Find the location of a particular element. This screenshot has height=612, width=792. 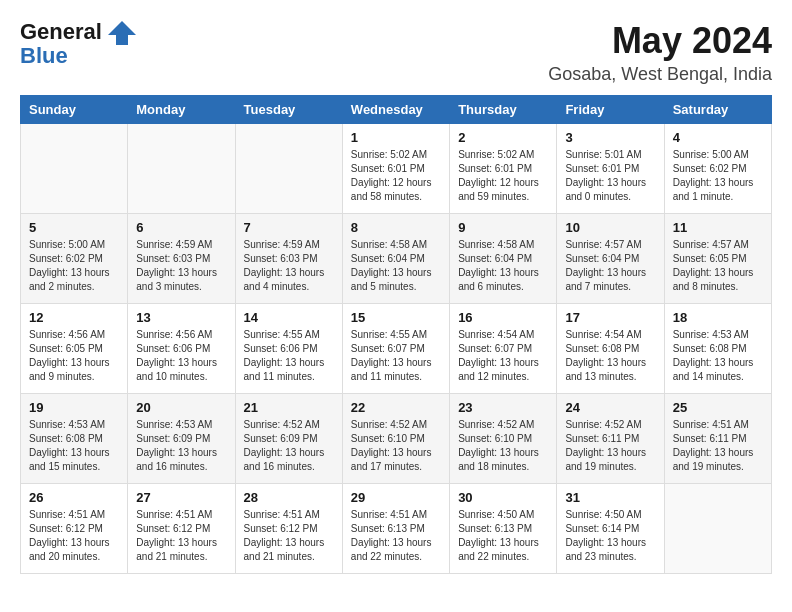

day-info: Sunrise: 4:50 AMSunset: 6:13 PMDaylight:… is located at coordinates (503, 536).